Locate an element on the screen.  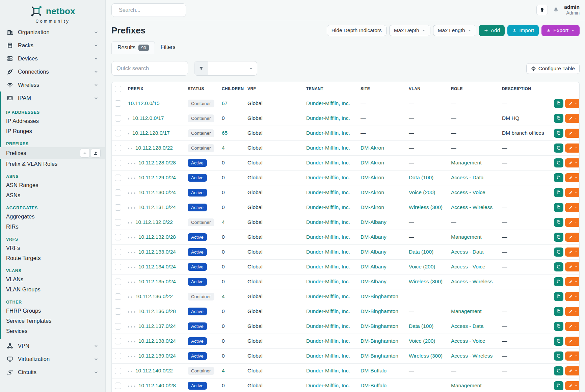
prefix-link: 10.112.136.0/28 is located at coordinates (157, 311).